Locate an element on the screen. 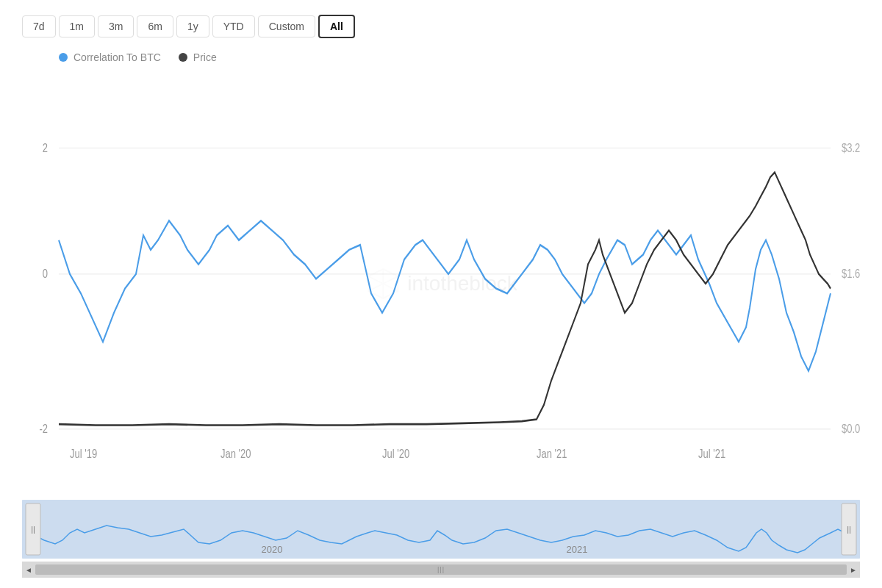 The width and height of the screenshot is (882, 588). navigator: || || 2020 2021 ◄ ||| ► is located at coordinates (441, 540).